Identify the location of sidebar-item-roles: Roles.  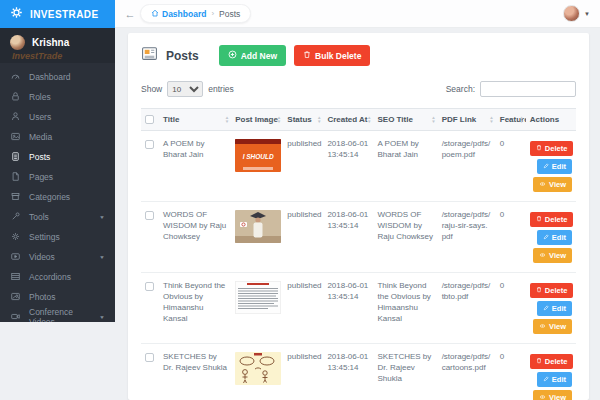
(58, 97).